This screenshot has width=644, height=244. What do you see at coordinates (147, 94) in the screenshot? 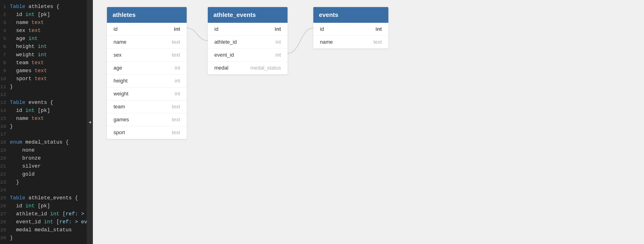
I see `table-row: weightint` at bounding box center [147, 94].